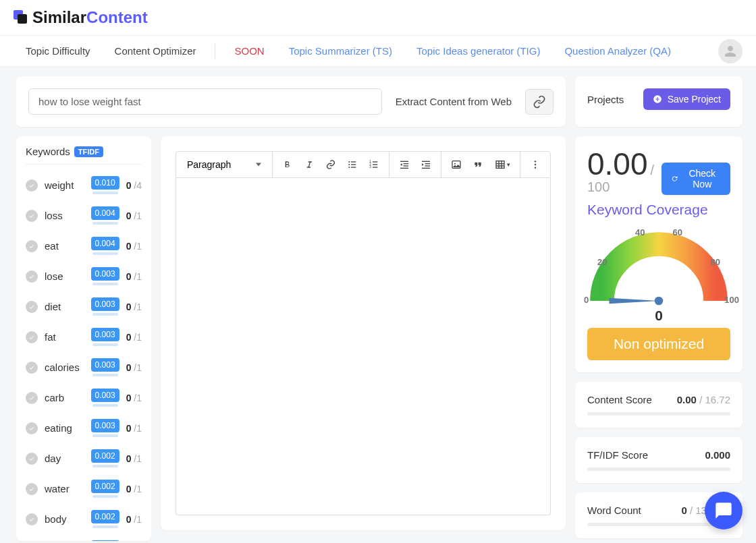 This screenshot has height=543, width=756. Describe the element at coordinates (659, 414) in the screenshot. I see `content-score-bar` at that location.